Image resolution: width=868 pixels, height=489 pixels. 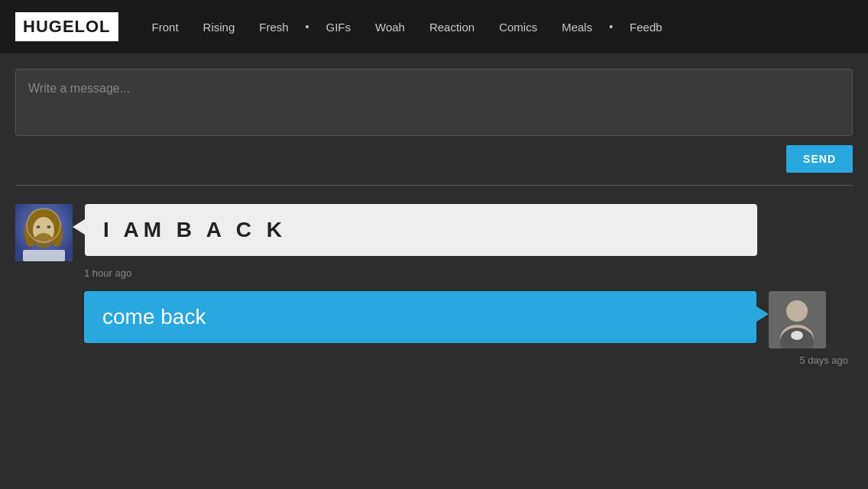 What do you see at coordinates (339, 28) in the screenshot?
I see `nav-item-gifs: GIFs` at bounding box center [339, 28].